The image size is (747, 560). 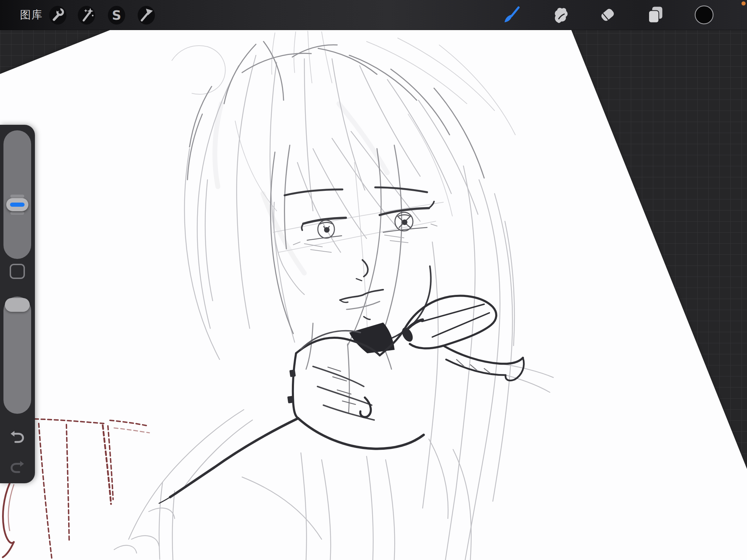 What do you see at coordinates (17, 213) in the screenshot?
I see `slider-tick-lower` at bounding box center [17, 213].